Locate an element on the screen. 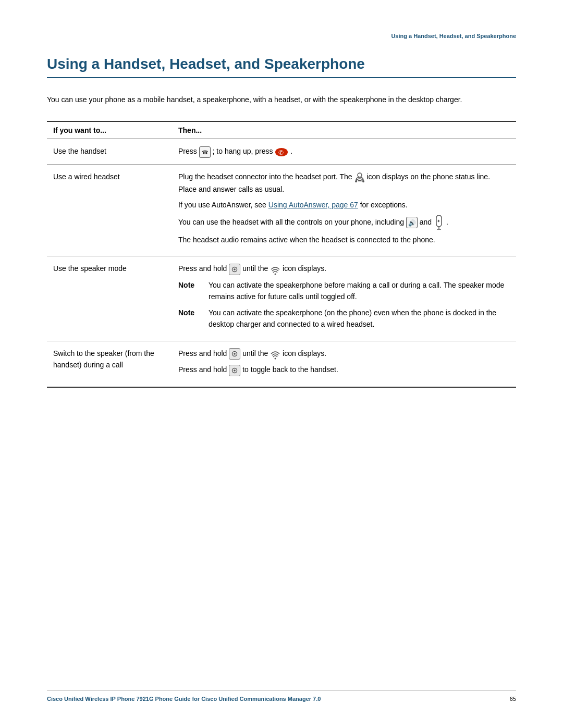 Image resolution: width=563 pixels, height=728 pixels. headset-para3: You can use the headset with all the con… is located at coordinates (344, 223).